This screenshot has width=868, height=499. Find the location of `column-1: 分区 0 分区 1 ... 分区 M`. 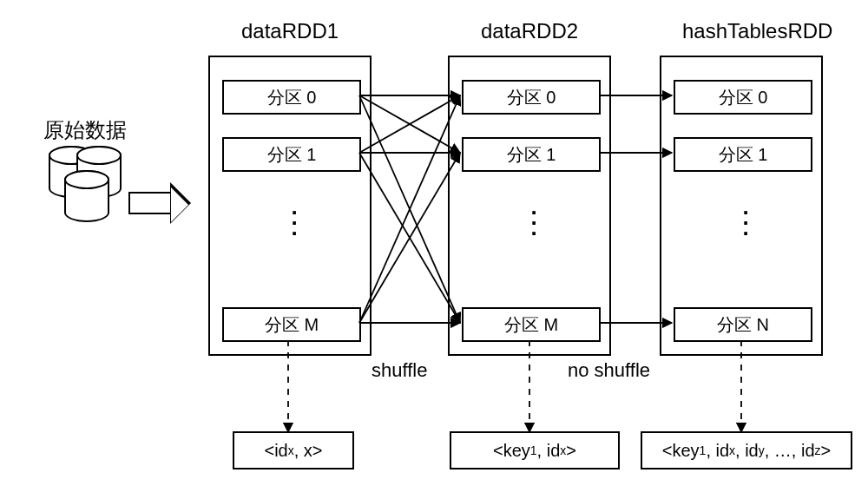

column-1: 分区 0 分区 1 ... 分区 M is located at coordinates (290, 206).